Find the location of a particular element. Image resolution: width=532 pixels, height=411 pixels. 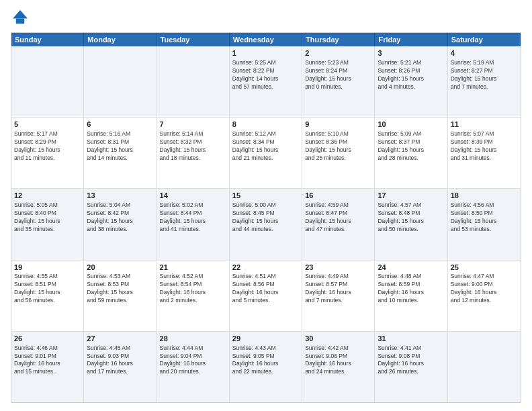

day-number: 24 is located at coordinates (411, 267).